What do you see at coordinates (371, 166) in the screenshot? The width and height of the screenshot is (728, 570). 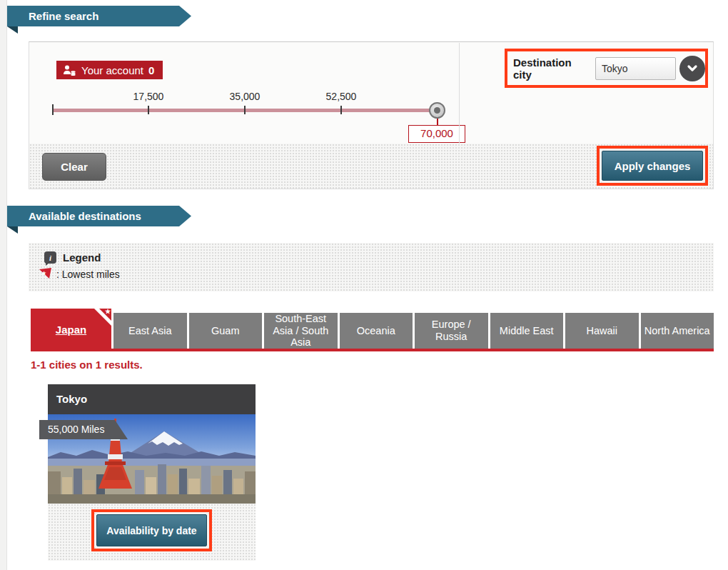 I see `refine-actions-bar: Clear Apply changes` at bounding box center [371, 166].